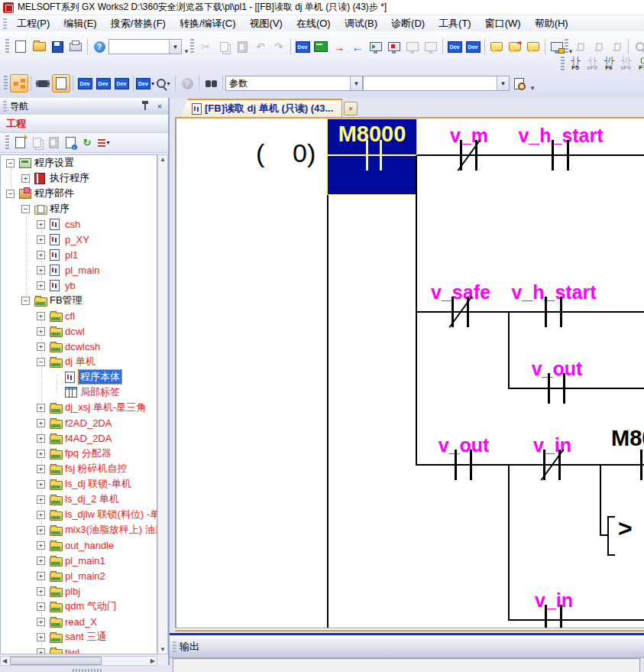 This screenshot has width=644, height=672. Describe the element at coordinates (34, 24) in the screenshot. I see `menu-item-1: 工程(P)` at that location.